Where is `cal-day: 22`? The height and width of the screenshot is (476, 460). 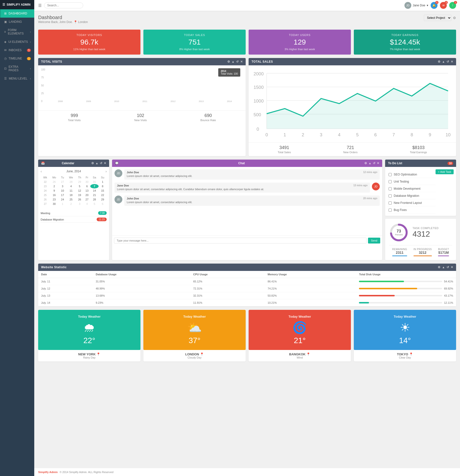 cal-day: 22 is located at coordinates (103, 195).